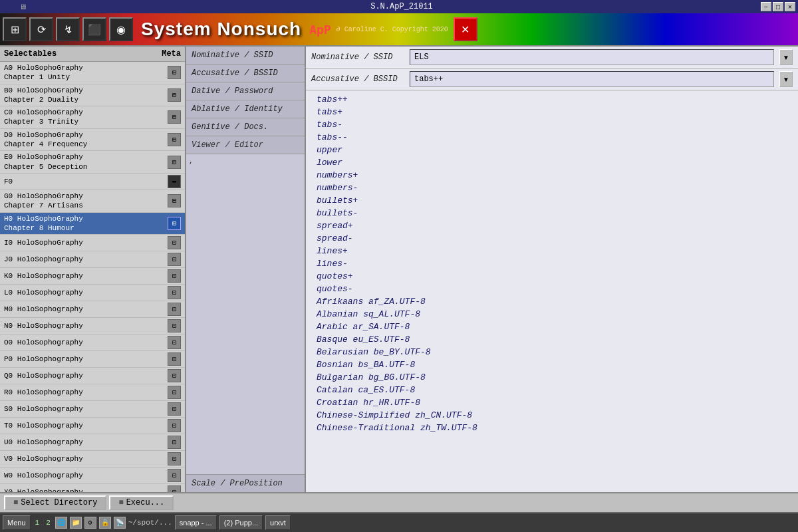 Image resolution: width=798 pixels, height=532 pixels. Describe the element at coordinates (92, 182) in the screenshot. I see `list-item: F0▬` at that location.